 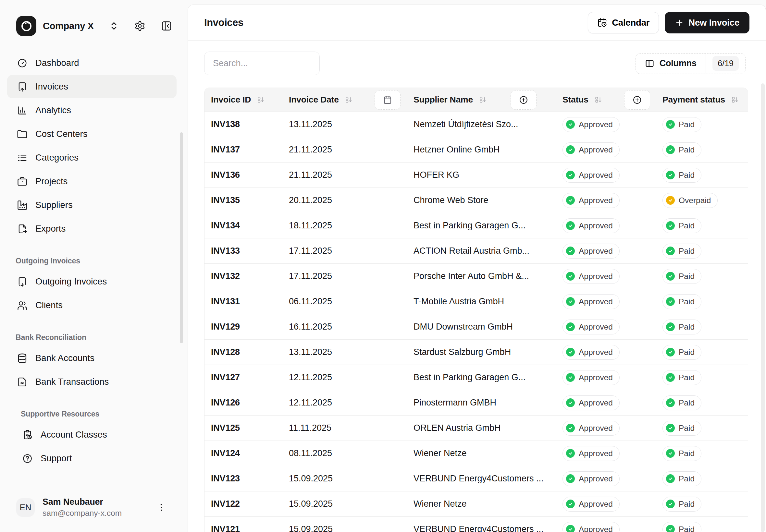 What do you see at coordinates (92, 229) in the screenshot?
I see `sidebar-item-exports: Exports` at bounding box center [92, 229].